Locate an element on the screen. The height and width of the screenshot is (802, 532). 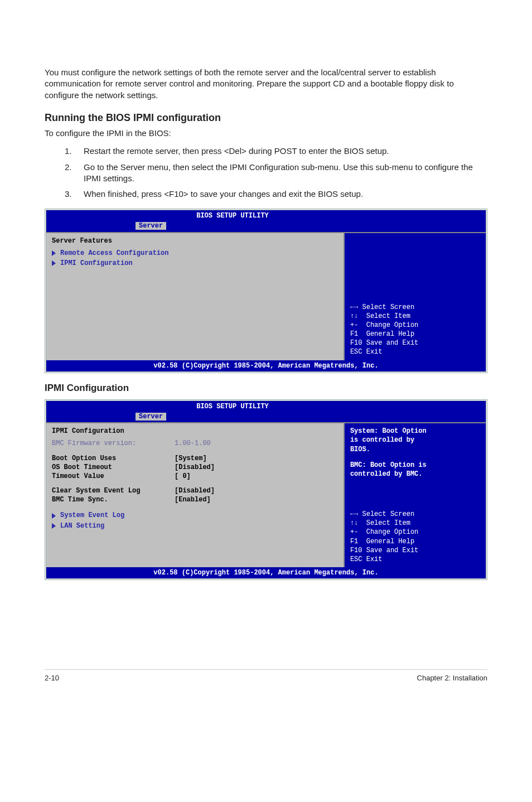
step-text: Go to the Server menu, then select the I… is located at coordinates (286, 173).